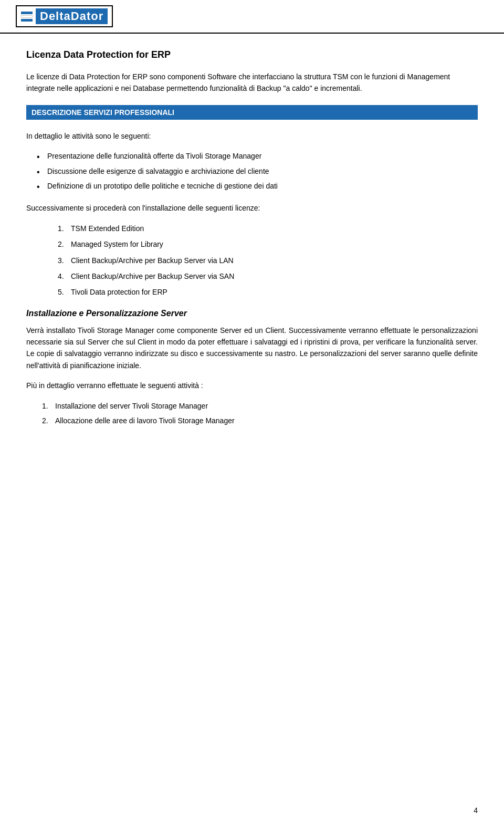 The height and width of the screenshot is (825, 504). What do you see at coordinates (260, 414) in the screenshot?
I see `activities-list: 1. Installazione del server Tivoli Stora…` at bounding box center [260, 414].